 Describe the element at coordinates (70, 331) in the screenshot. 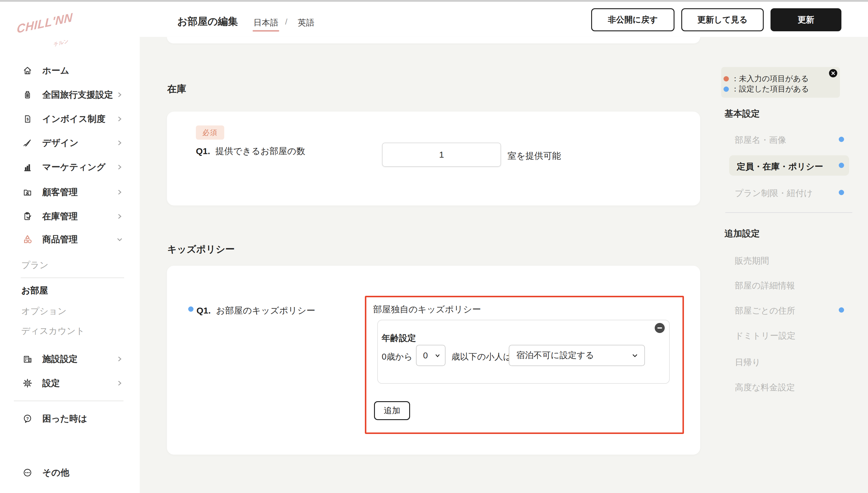

I see `sidebar-subitem-discounts: ディスカウント` at that location.